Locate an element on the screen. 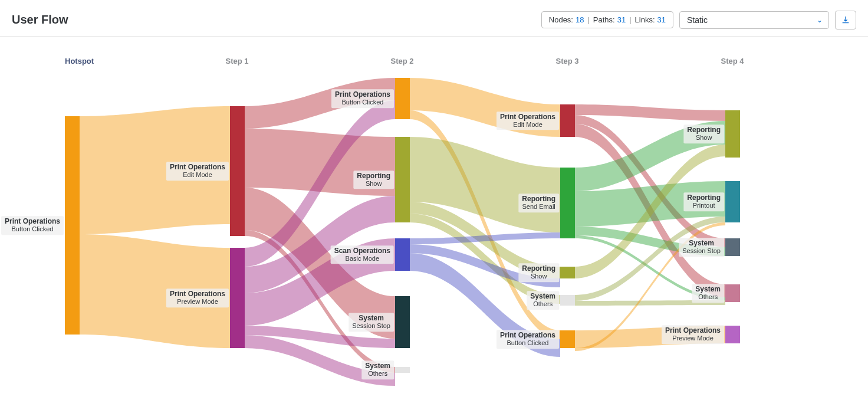 This screenshot has height=400, width=868. download-button is located at coordinates (846, 20).